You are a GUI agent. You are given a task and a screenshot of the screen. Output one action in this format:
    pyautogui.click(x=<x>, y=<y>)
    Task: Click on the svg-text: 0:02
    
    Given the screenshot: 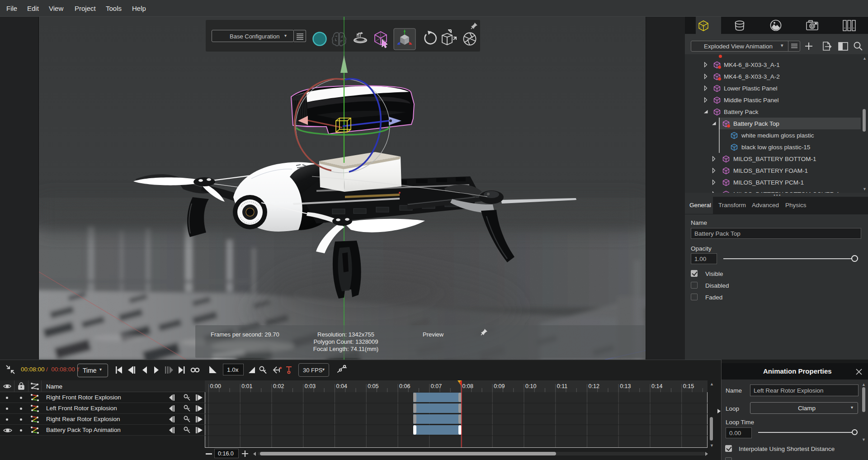 What is the action you would take?
    pyautogui.click(x=278, y=386)
    